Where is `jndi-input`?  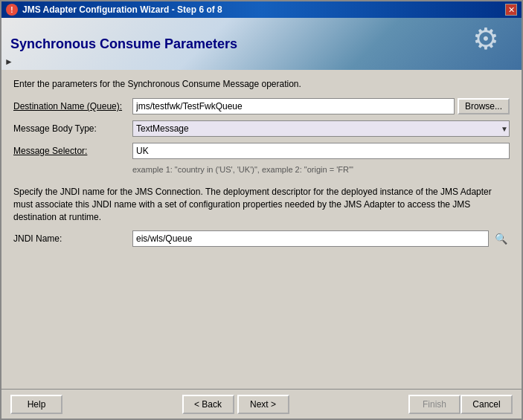
jndi-input is located at coordinates (311, 239).